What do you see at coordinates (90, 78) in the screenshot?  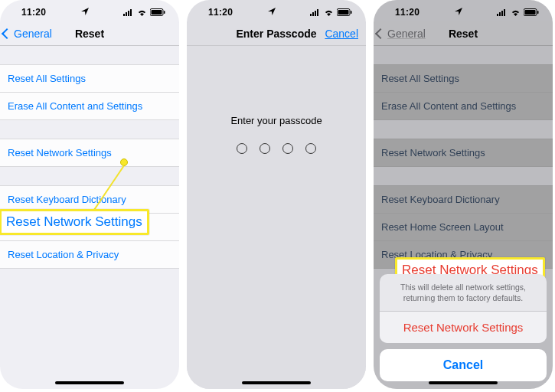 I see `reset-all-settings: Reset All Settings` at bounding box center [90, 78].